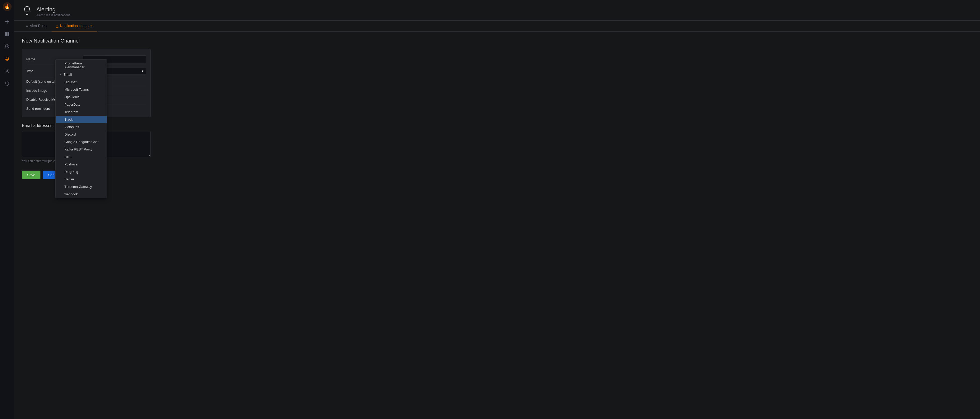 Image resolution: width=980 pixels, height=419 pixels. What do you see at coordinates (61, 75) in the screenshot?
I see `item-check-email: ✓` at bounding box center [61, 75].